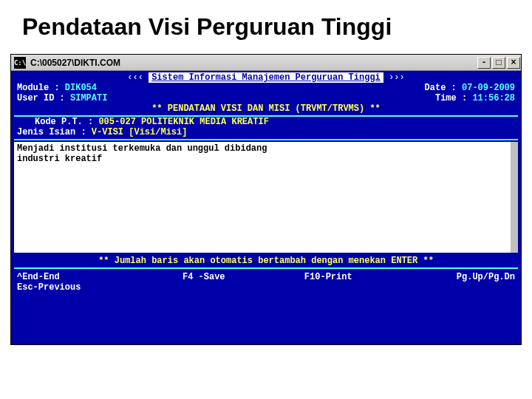 This screenshot has height=399, width=532. What do you see at coordinates (486, 277) in the screenshot?
I see `shortcut-page: Pg.Up/Pg.Dn` at bounding box center [486, 277].